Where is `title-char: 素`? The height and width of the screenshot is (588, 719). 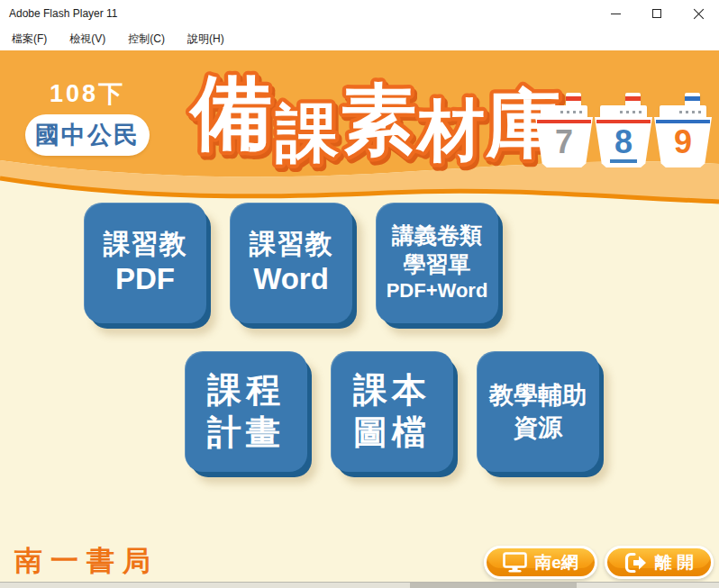 title-char: 素 is located at coordinates (378, 120).